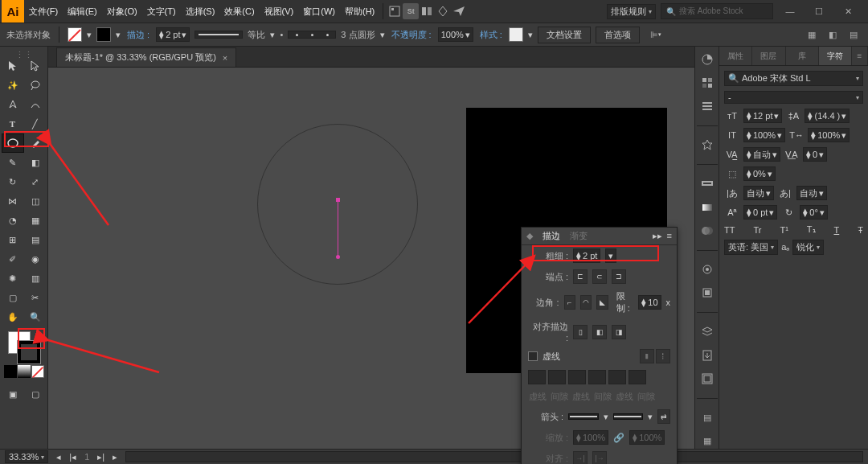 The height and width of the screenshot is (464, 868). What do you see at coordinates (13, 143) in the screenshot?
I see `ellipse-tool` at bounding box center [13, 143].